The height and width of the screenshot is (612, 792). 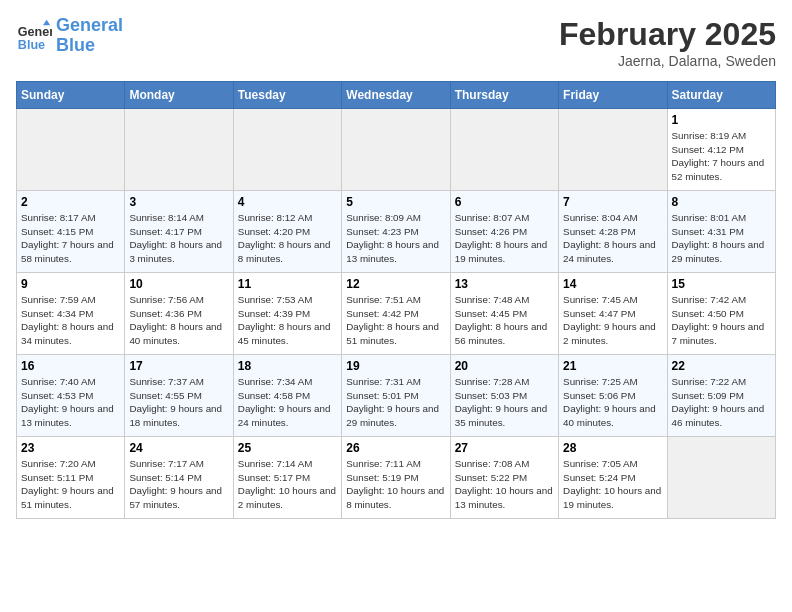 I want to click on day-info: Sunrise: 7:17 AM Sunset: 5:14 PM Dayligh…, so click(x=178, y=484).